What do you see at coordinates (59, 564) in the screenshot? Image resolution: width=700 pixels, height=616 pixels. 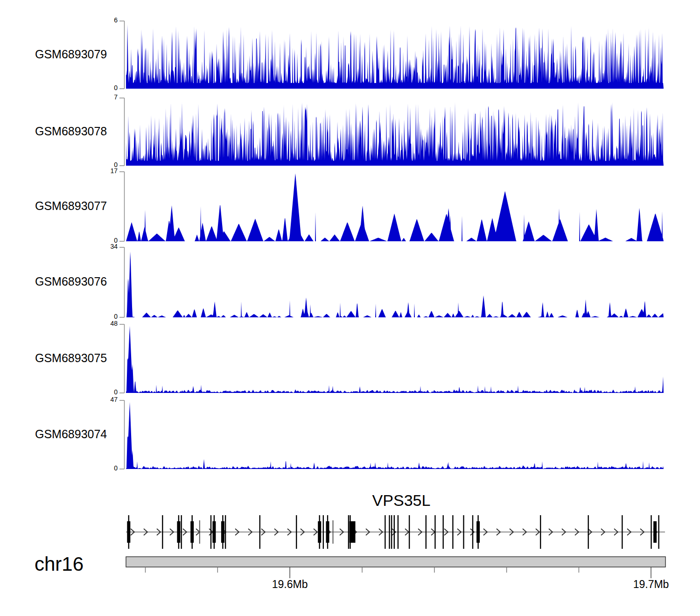 I see `chromosome-label: chr16` at bounding box center [59, 564].